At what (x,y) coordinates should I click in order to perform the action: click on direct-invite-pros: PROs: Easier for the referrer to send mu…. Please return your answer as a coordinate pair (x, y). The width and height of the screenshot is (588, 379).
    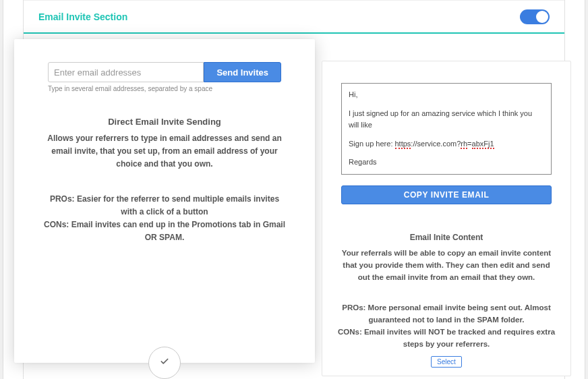
    Looking at the image, I should click on (165, 206).